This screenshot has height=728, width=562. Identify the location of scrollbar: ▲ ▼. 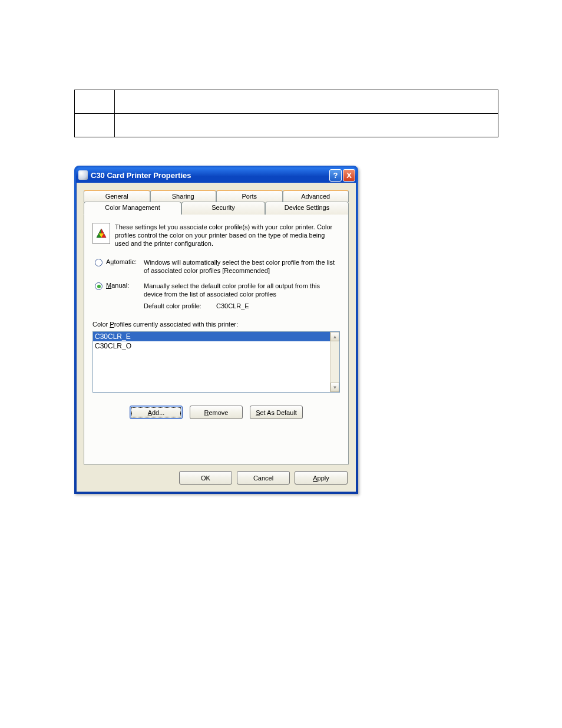
(335, 362).